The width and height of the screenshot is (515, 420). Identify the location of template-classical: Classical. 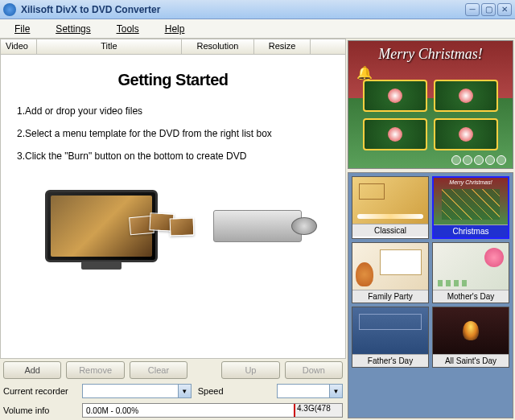
(390, 208).